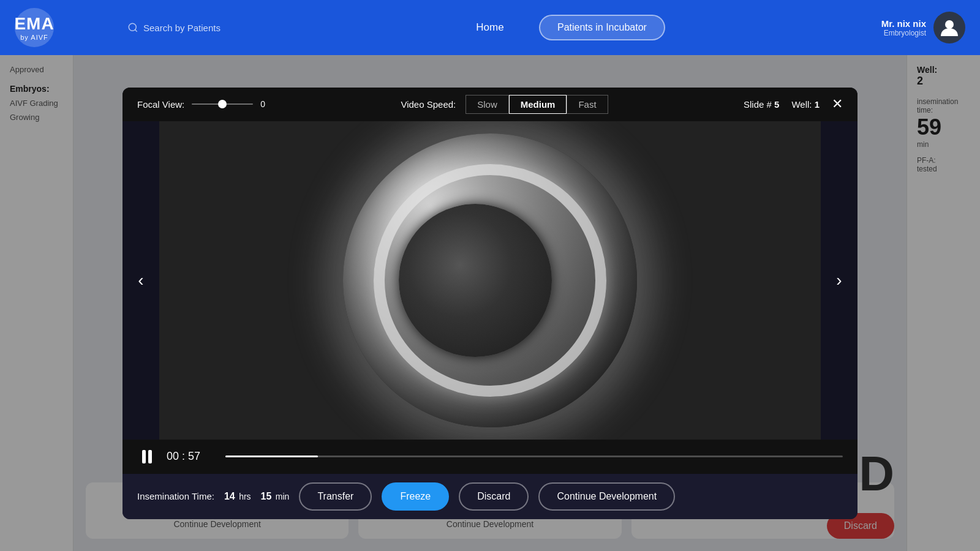 The width and height of the screenshot is (980, 551). What do you see at coordinates (272, 457) in the screenshot?
I see `progress-fill` at bounding box center [272, 457].